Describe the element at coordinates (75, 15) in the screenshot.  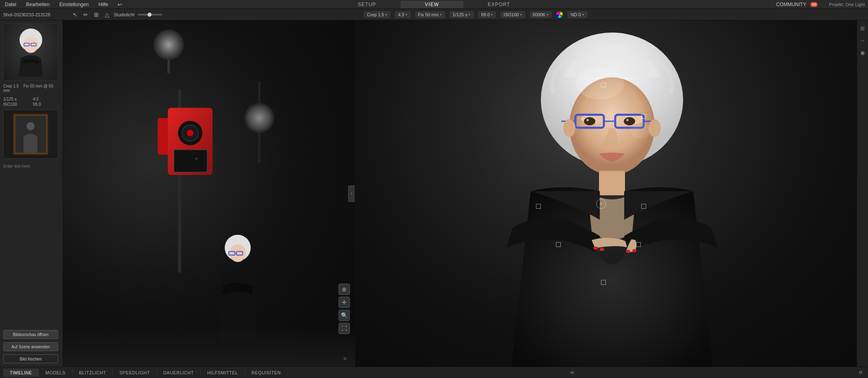
I see `cursor-icon: ↖` at that location.